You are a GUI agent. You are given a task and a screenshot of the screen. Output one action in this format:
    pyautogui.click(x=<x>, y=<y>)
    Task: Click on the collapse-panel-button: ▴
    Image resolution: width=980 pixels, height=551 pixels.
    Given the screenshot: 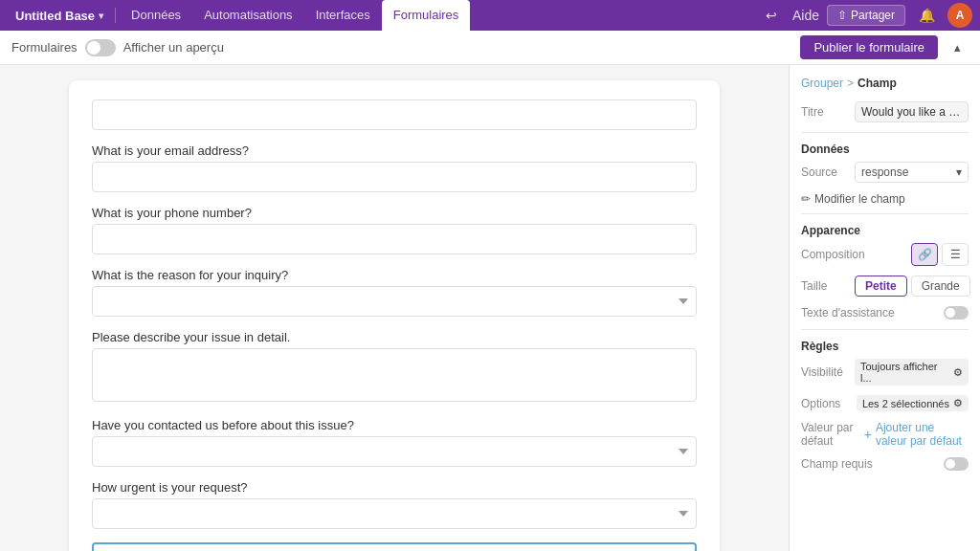 What is the action you would take?
    pyautogui.click(x=957, y=48)
    